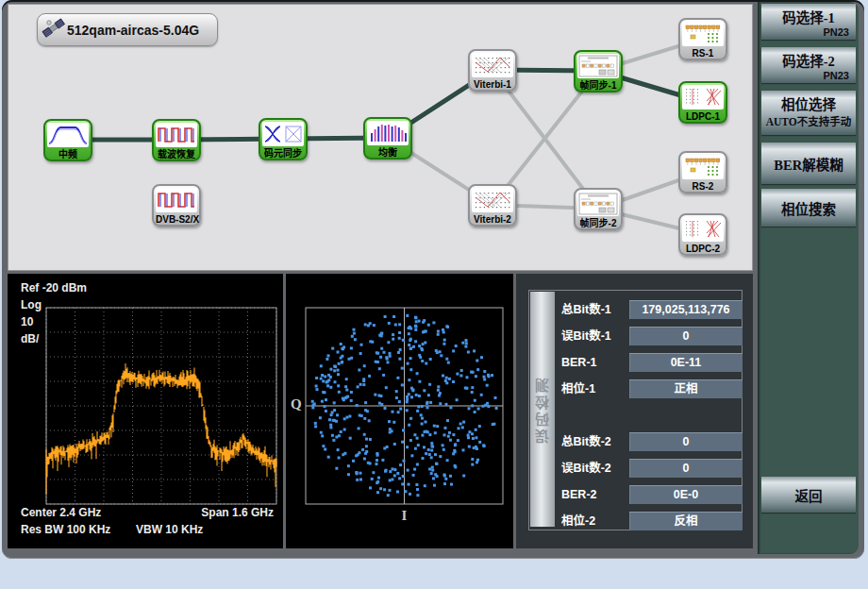 This screenshot has width=868, height=589. What do you see at coordinates (492, 219) in the screenshot?
I see `flow-node-label: Viterbi-2` at bounding box center [492, 219].